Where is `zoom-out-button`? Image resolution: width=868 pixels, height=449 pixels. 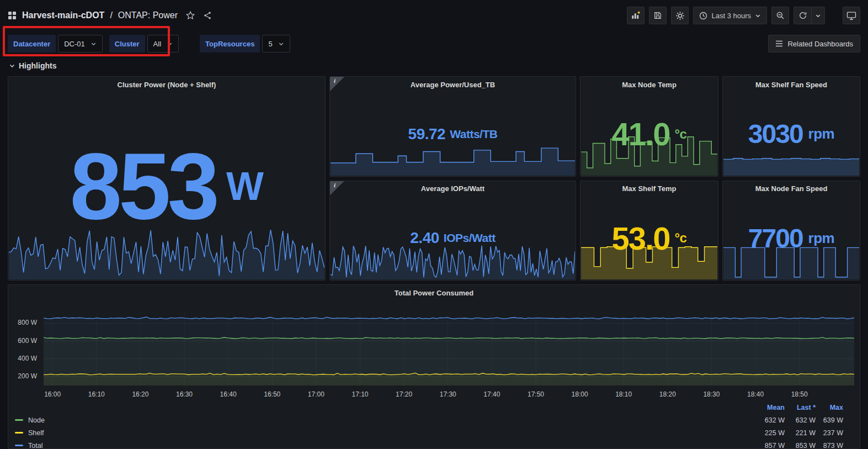
zoom-out-button is located at coordinates (780, 15).